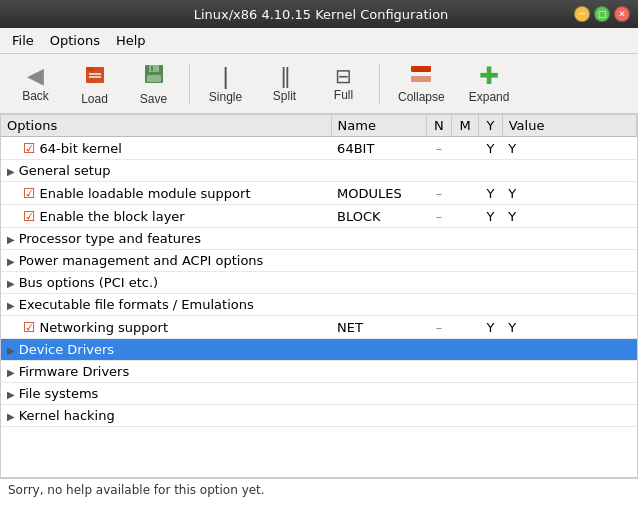 This screenshot has height=506, width=638. I want to click on full-button: ⊟ Full, so click(344, 84).